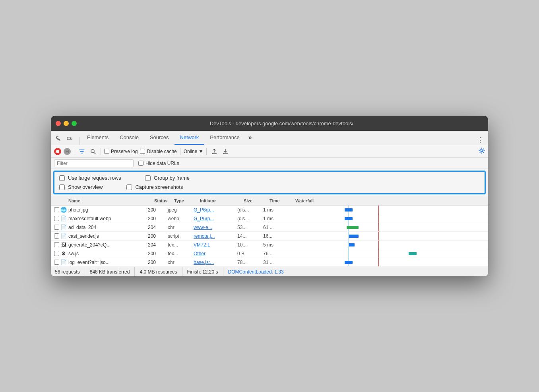 The height and width of the screenshot is (392, 539). What do you see at coordinates (141, 163) in the screenshot?
I see `hide-data-urls-checkbox` at bounding box center [141, 163].